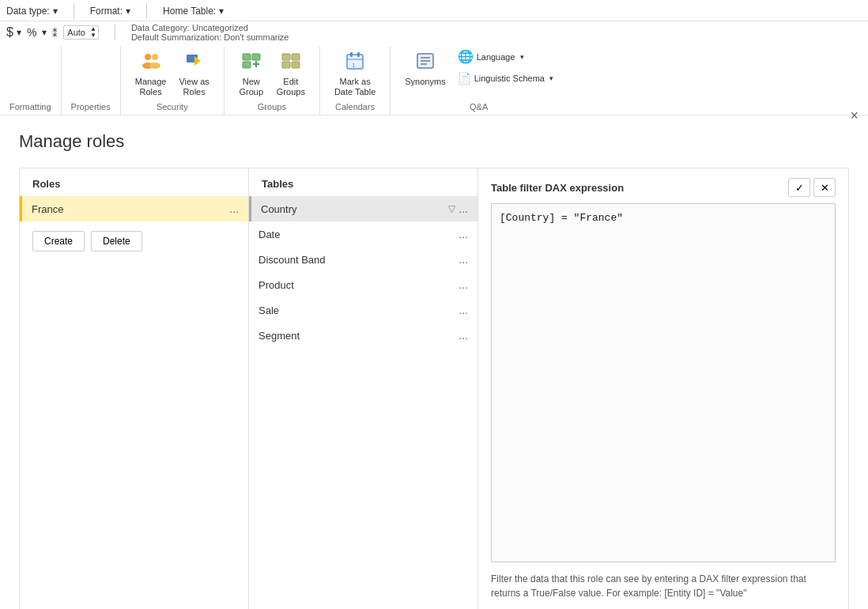 The image size is (868, 609). What do you see at coordinates (151, 87) in the screenshot?
I see `manage-roles-label: Manage Roles` at bounding box center [151, 87].